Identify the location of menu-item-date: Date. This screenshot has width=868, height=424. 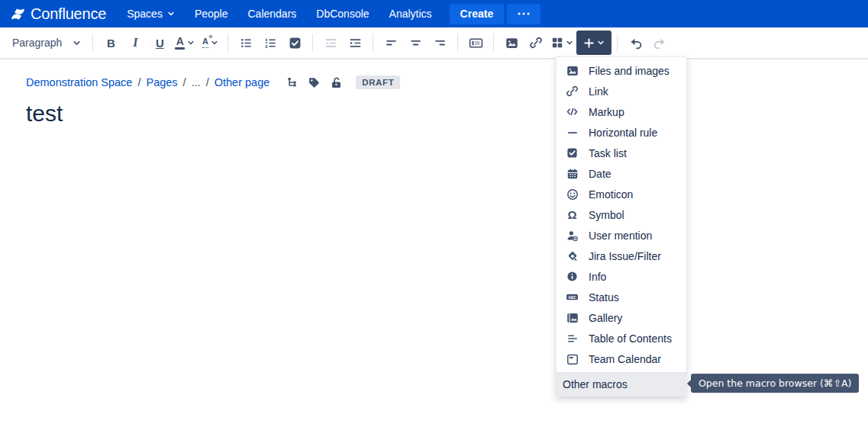
(621, 174).